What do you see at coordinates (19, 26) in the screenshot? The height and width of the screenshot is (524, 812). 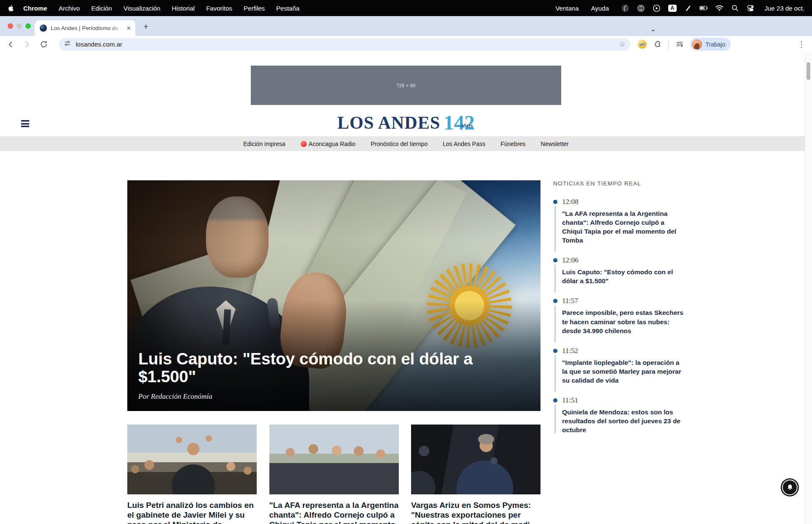 I see `minimize-window-button` at bounding box center [19, 26].